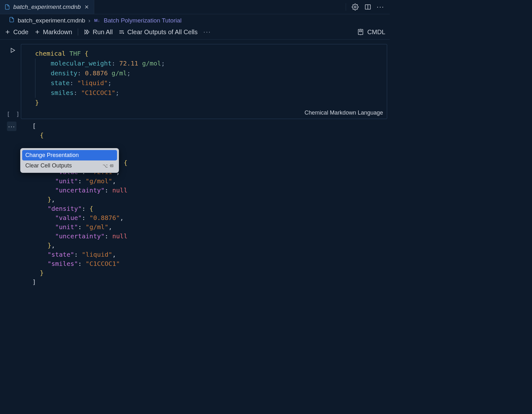 This screenshot has height=414, width=532. Describe the element at coordinates (207, 32) in the screenshot. I see `toolbar-more-icon: ···` at that location.